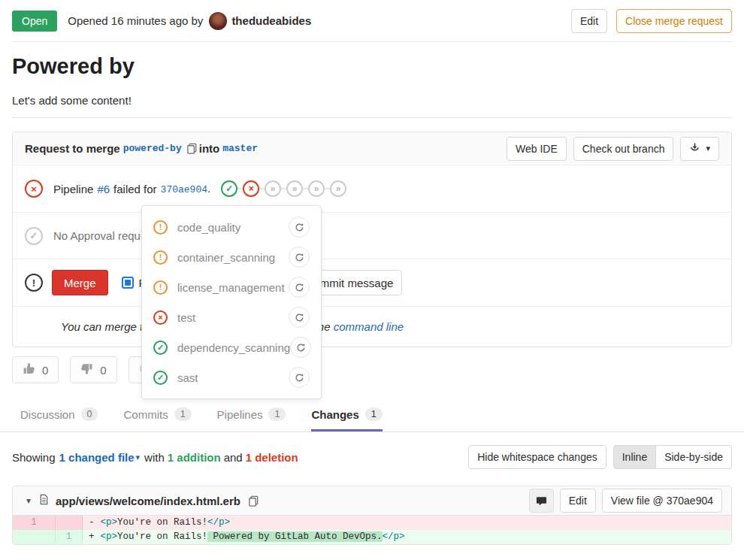 This screenshot has width=744, height=560. What do you see at coordinates (35, 523) in the screenshot?
I see `old-line-number: 1` at bounding box center [35, 523].